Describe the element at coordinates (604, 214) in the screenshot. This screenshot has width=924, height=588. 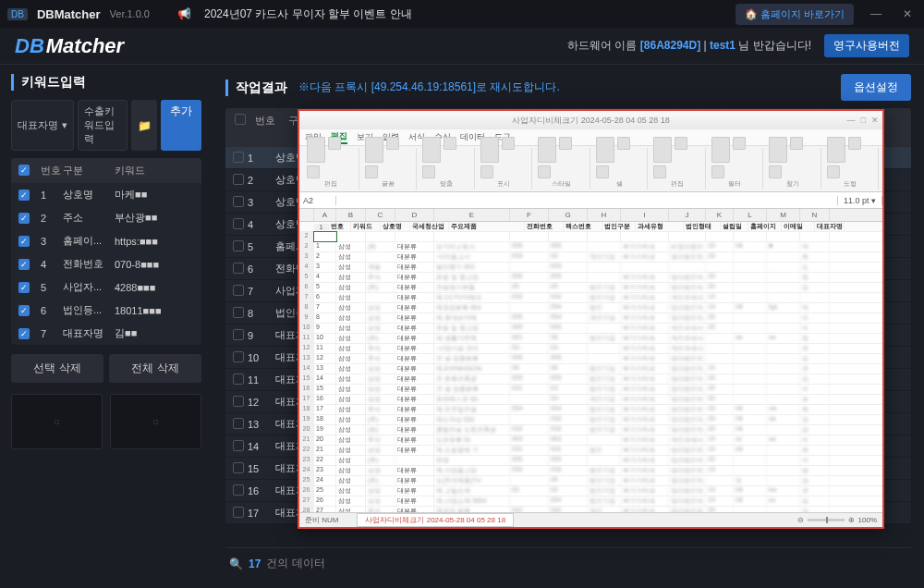
I see `col-header: H` at that location.